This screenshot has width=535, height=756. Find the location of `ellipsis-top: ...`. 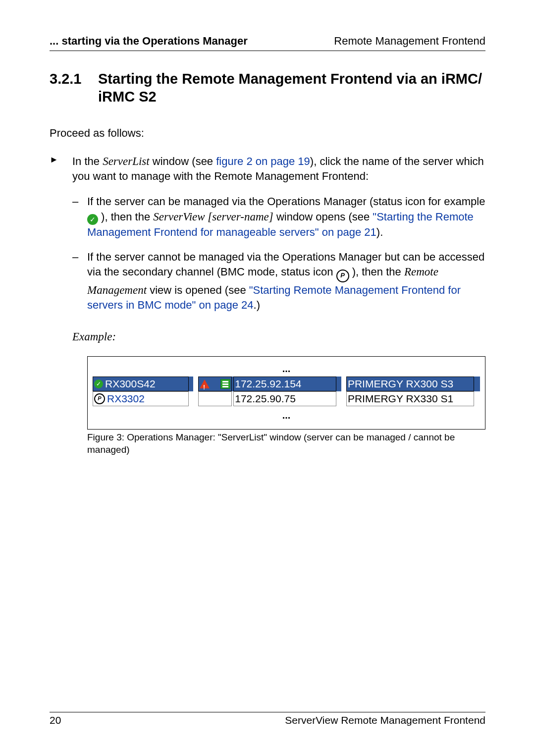

ellipsis-top: ... is located at coordinates (286, 369).